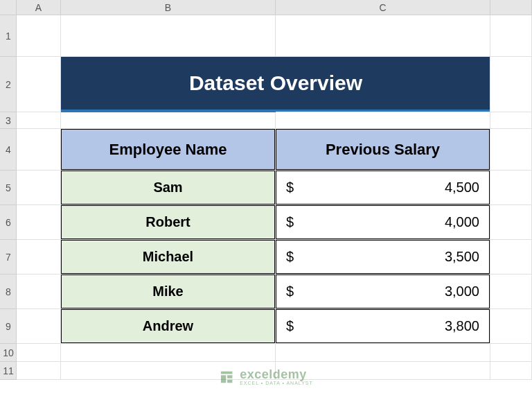 The width and height of the screenshot is (532, 409). I want to click on table-header-name: Employee Name, so click(168, 150).